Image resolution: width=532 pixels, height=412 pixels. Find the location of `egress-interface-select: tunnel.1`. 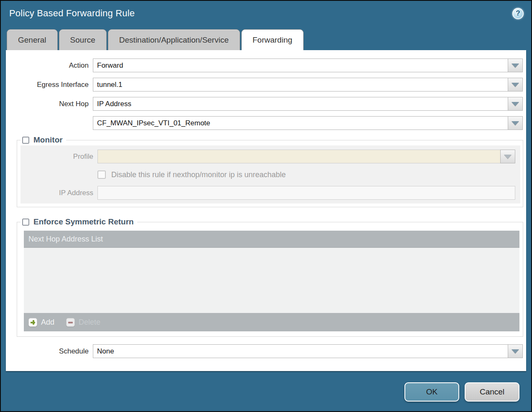

egress-interface-select: tunnel.1 is located at coordinates (308, 84).